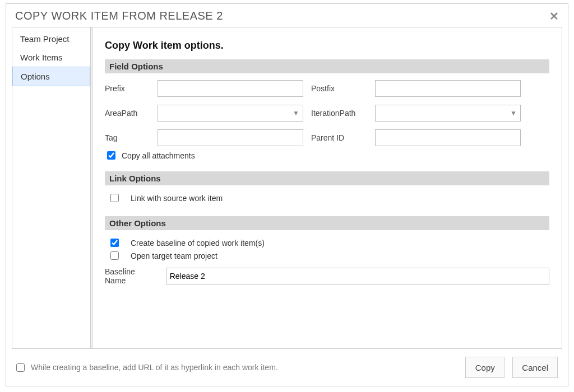 This screenshot has height=392, width=574. What do you see at coordinates (230, 88) in the screenshot?
I see `prefix-input` at bounding box center [230, 88].